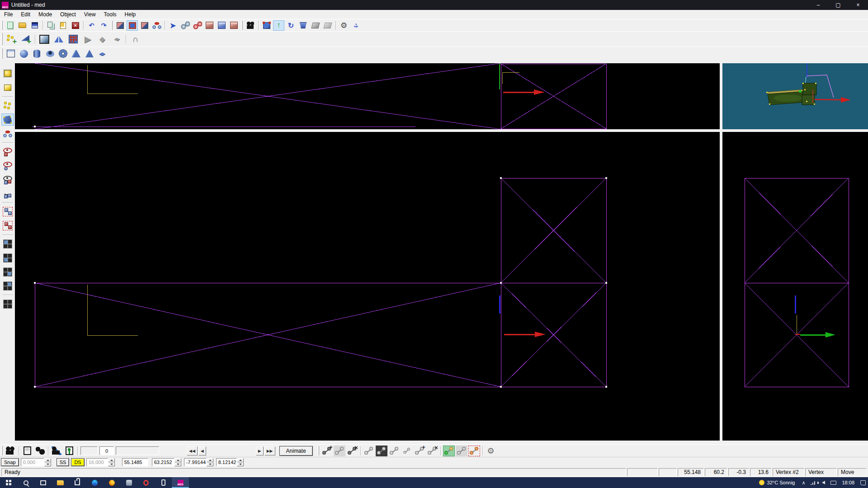  What do you see at coordinates (210, 25) in the screenshot?
I see `box-red-icon` at bounding box center [210, 25].